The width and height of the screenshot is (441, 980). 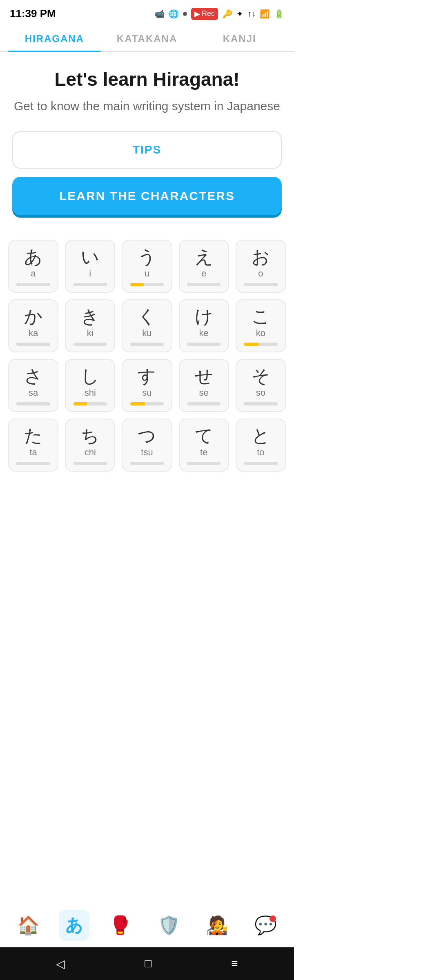 What do you see at coordinates (147, 326) in the screenshot?
I see `char-card-ku: くku` at bounding box center [147, 326].